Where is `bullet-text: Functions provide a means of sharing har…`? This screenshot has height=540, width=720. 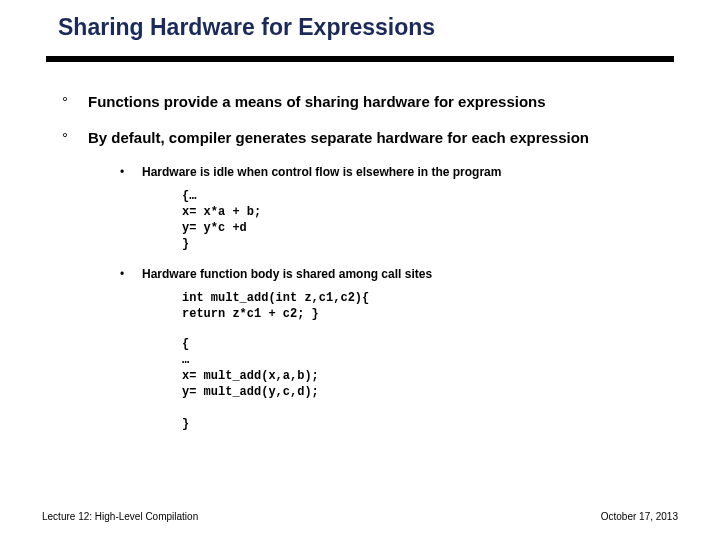
bullet-text: Functions provide a means of sharing har… is located at coordinates (317, 102).